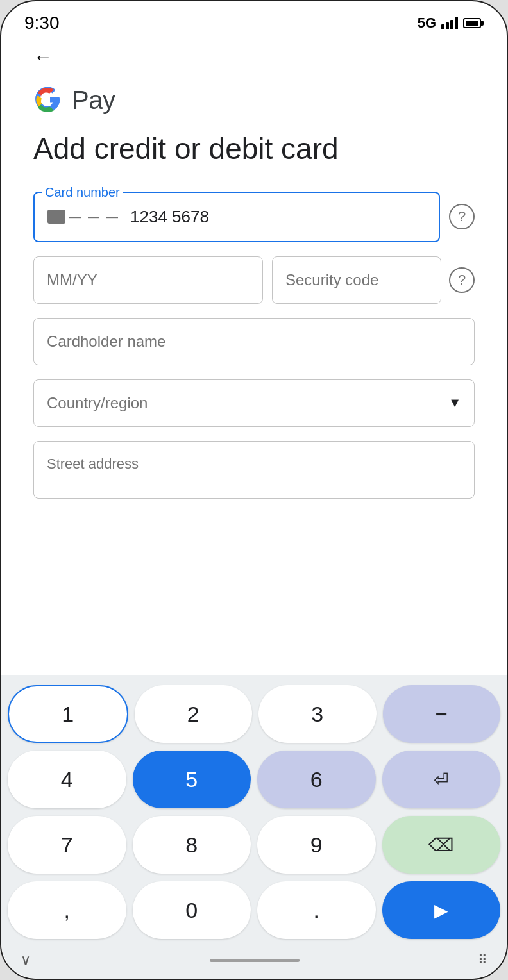 The width and height of the screenshot is (508, 980). Describe the element at coordinates (482, 23) in the screenshot. I see `battery-tip` at that location.